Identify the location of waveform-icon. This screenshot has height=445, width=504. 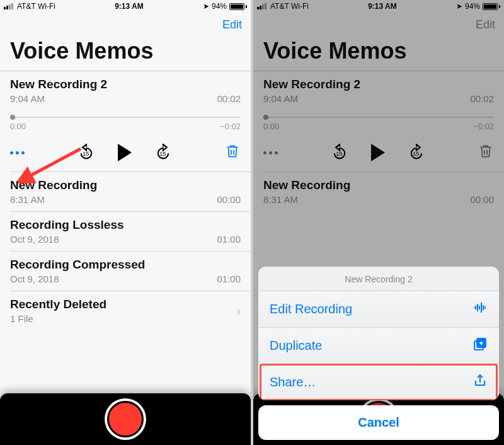
(480, 309).